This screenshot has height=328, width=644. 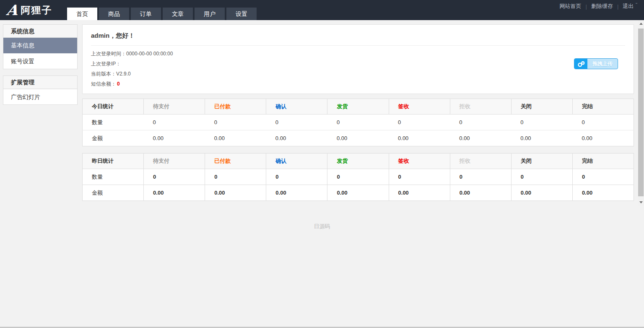 What do you see at coordinates (581, 64) in the screenshot?
I see `cloud-disk-icon` at bounding box center [581, 64].